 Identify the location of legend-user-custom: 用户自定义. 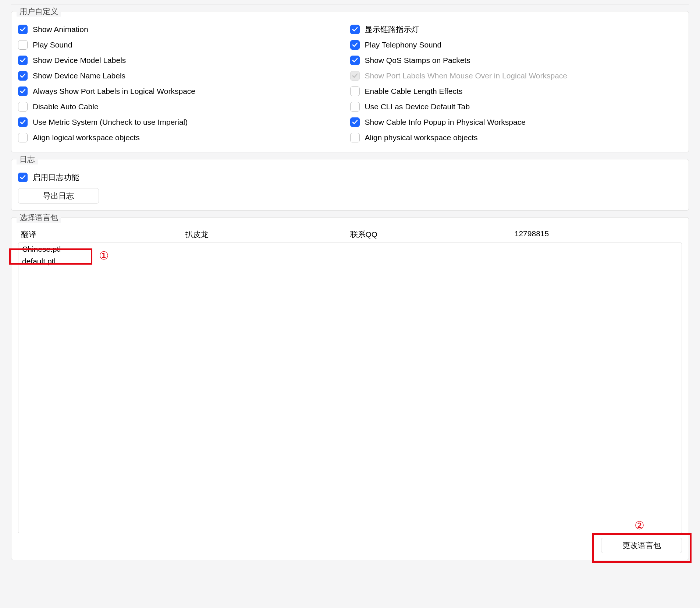
(39, 11).